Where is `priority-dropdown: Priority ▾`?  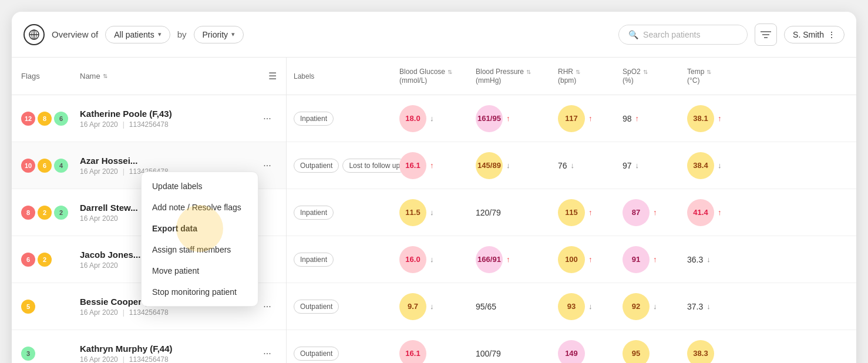
priority-dropdown: Priority ▾ is located at coordinates (219, 35).